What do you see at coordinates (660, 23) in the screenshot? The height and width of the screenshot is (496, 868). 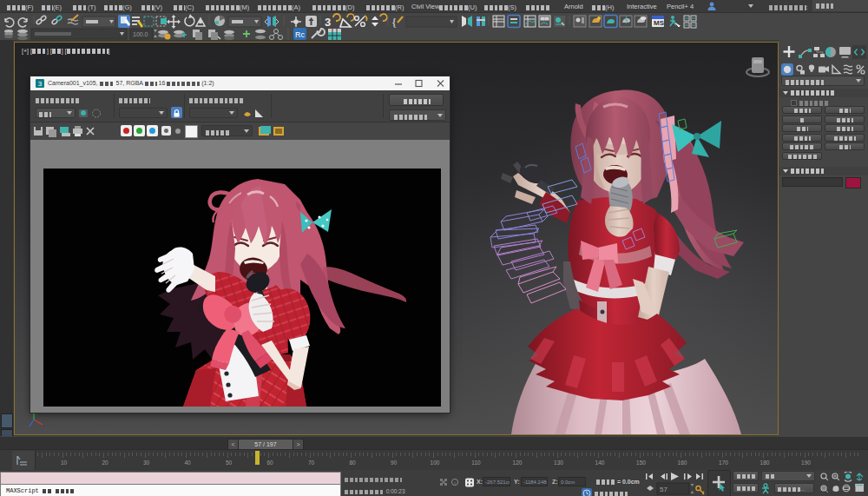 I see `svg-text: MS` at bounding box center [660, 23].